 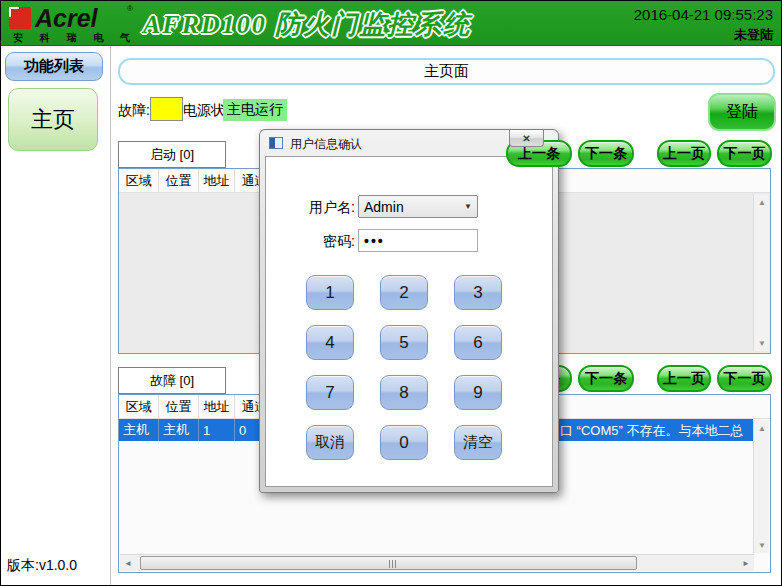 I want to click on dialog-title: 用户信息确认, so click(x=326, y=144).